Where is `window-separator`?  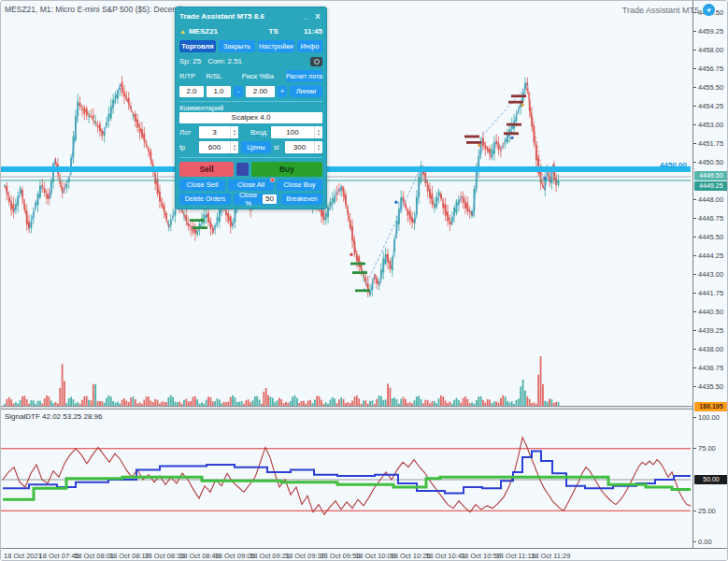
window-separator is located at coordinates (364, 408).